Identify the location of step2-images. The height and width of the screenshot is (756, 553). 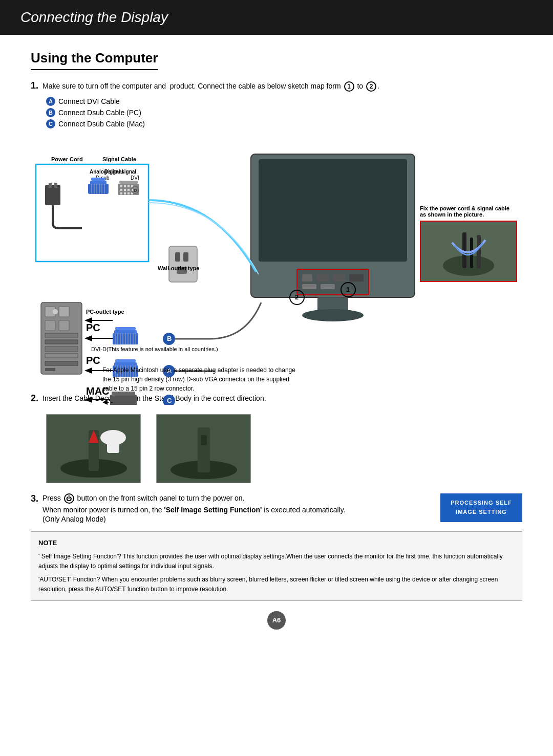
(284, 448).